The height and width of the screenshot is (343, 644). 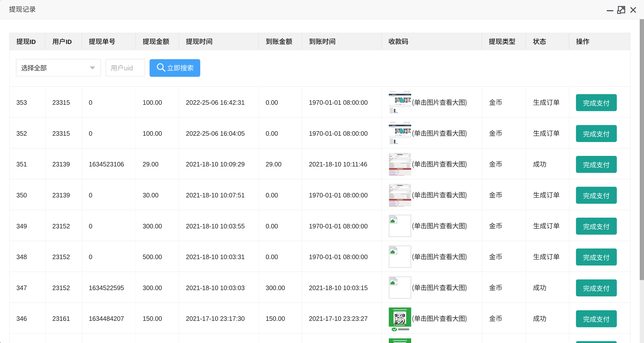 I want to click on svg-text: 353, so click(x=22, y=102).